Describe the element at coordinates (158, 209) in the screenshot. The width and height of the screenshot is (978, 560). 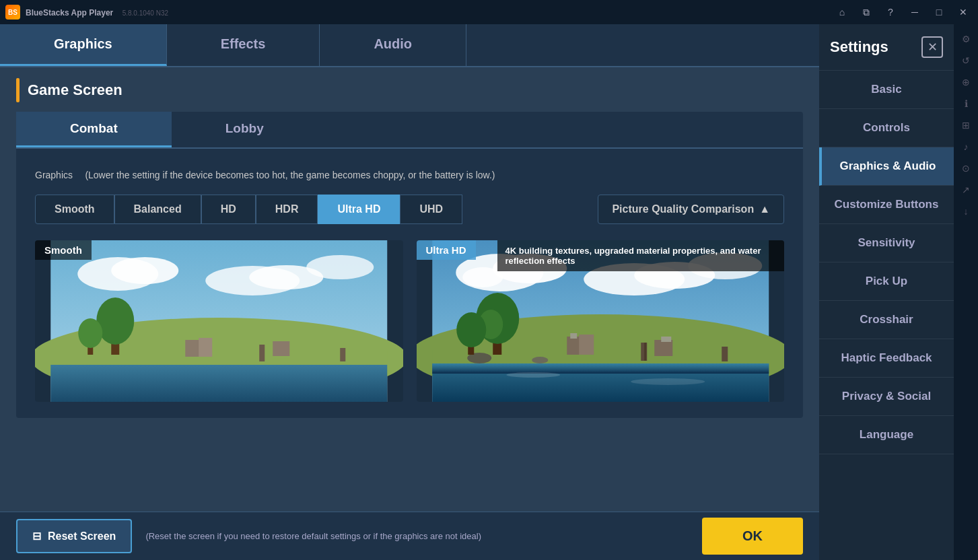
I see `quality-balanced: Balanced` at that location.